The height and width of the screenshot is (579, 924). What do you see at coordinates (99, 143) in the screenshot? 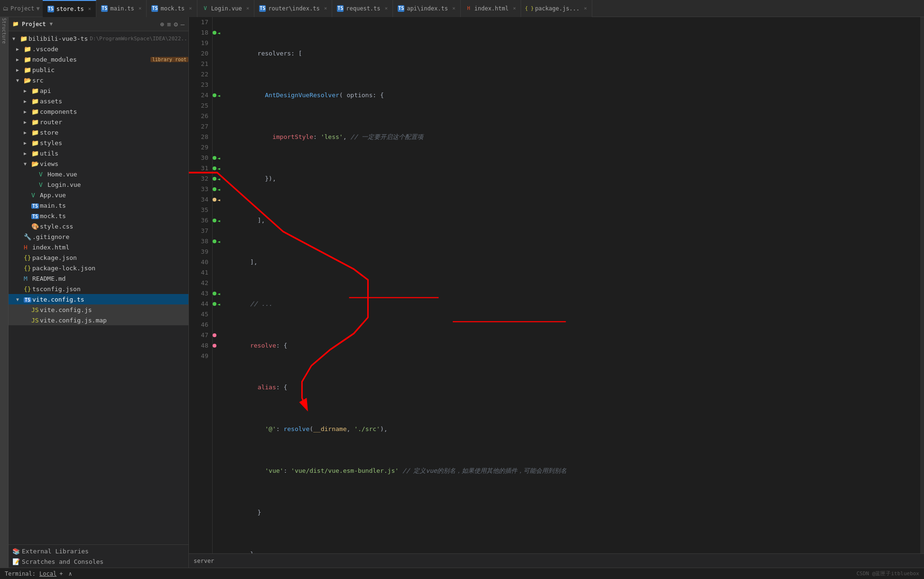
I see `tree-item-styles: ▶ 📁 styles` at bounding box center [99, 143].